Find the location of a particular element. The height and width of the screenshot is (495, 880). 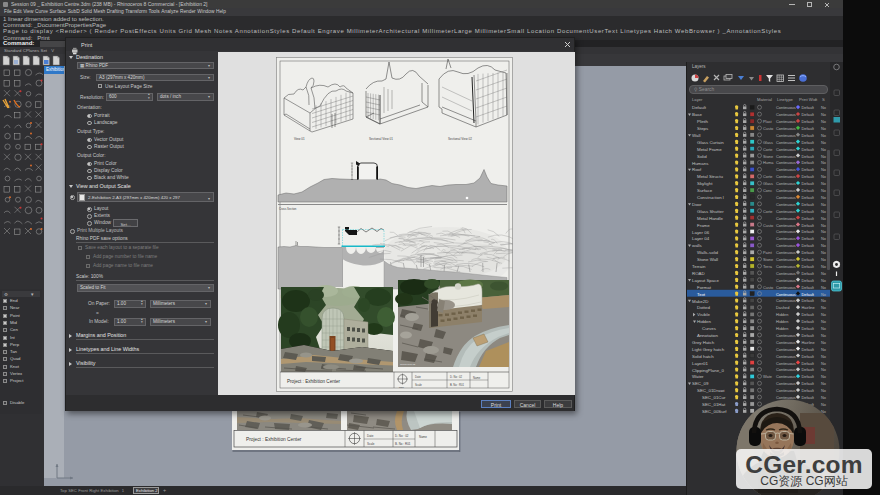

svg-text: Metal Frame is located at coordinates (710, 150).